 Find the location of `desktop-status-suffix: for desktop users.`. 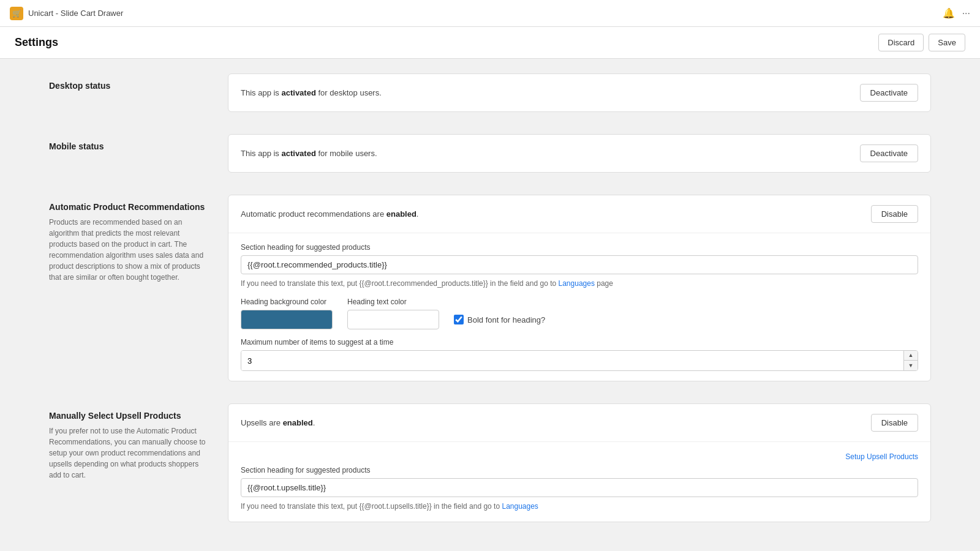

desktop-status-suffix: for desktop users. is located at coordinates (349, 93).